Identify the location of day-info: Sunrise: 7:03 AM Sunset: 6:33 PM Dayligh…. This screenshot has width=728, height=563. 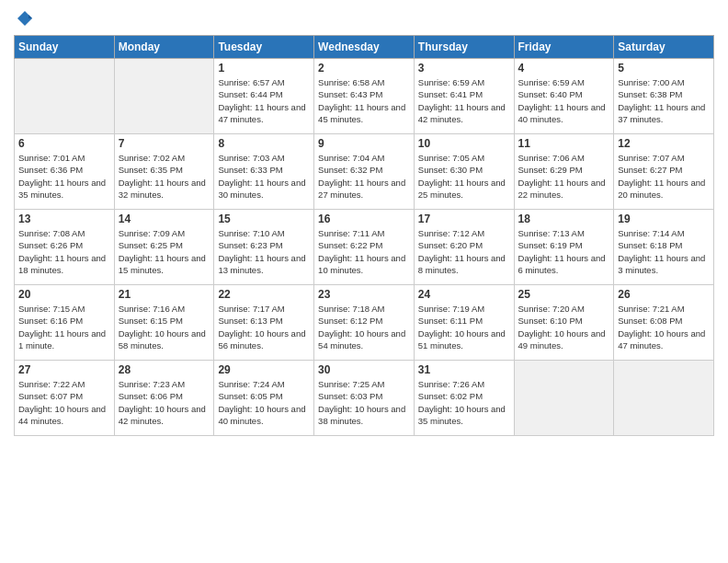
(264, 177).